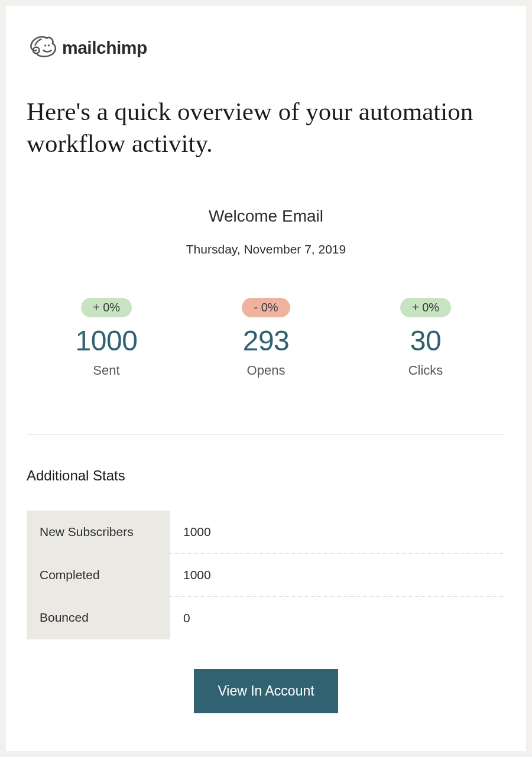 The width and height of the screenshot is (532, 757). What do you see at coordinates (266, 435) in the screenshot?
I see `section-divider` at bounding box center [266, 435].